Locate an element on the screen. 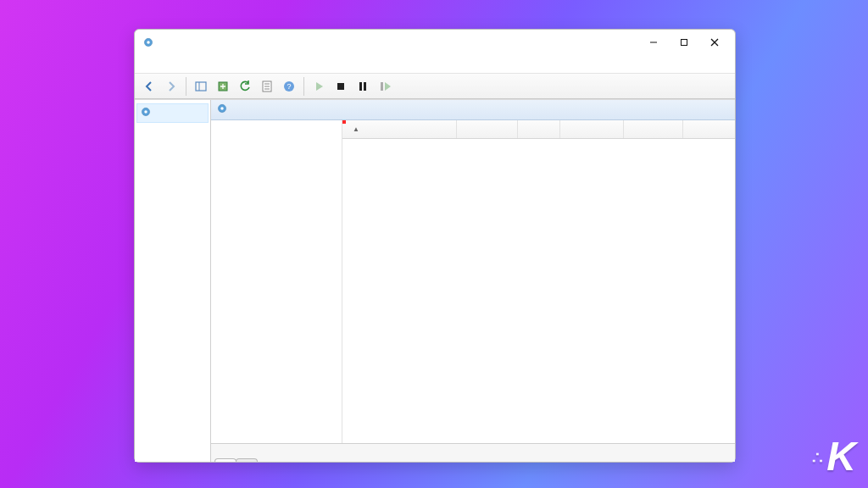  properties-button is located at coordinates (267, 86).